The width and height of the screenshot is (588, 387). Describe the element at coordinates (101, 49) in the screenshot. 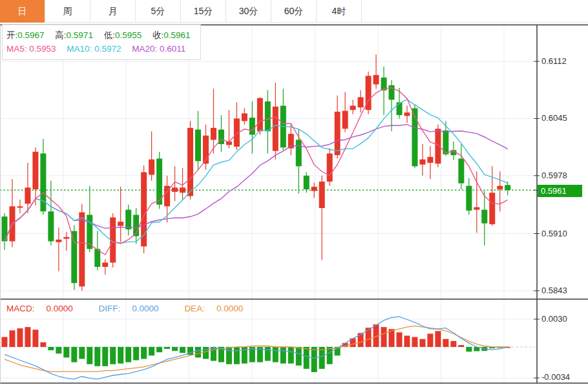

I see `ma-row: MA5: 0.5953 MA10: 0.5972 MA20: 0.6011` at that location.